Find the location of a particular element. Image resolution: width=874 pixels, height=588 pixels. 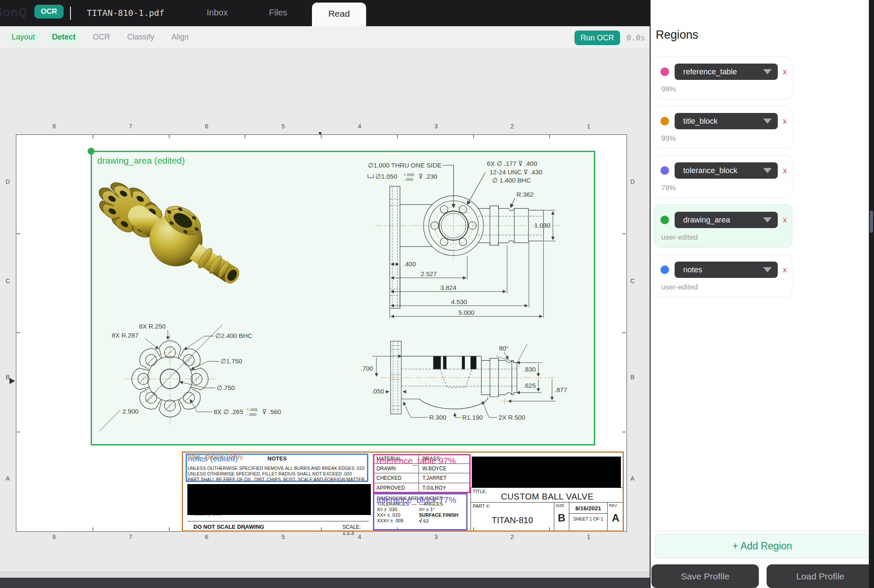

region-type-label: tolerance_block is located at coordinates (723, 171).